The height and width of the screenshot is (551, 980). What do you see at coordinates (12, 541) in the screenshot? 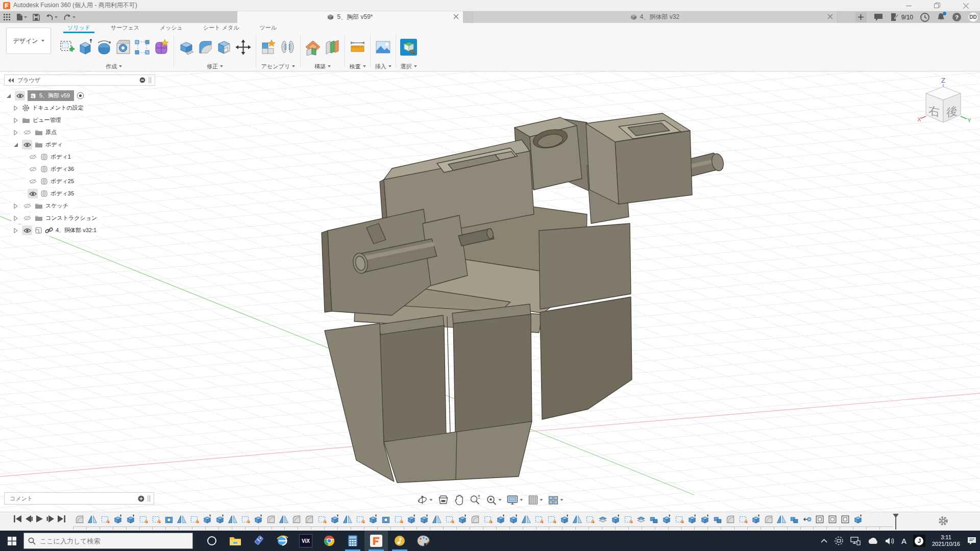
I see `start-button` at bounding box center [12, 541].